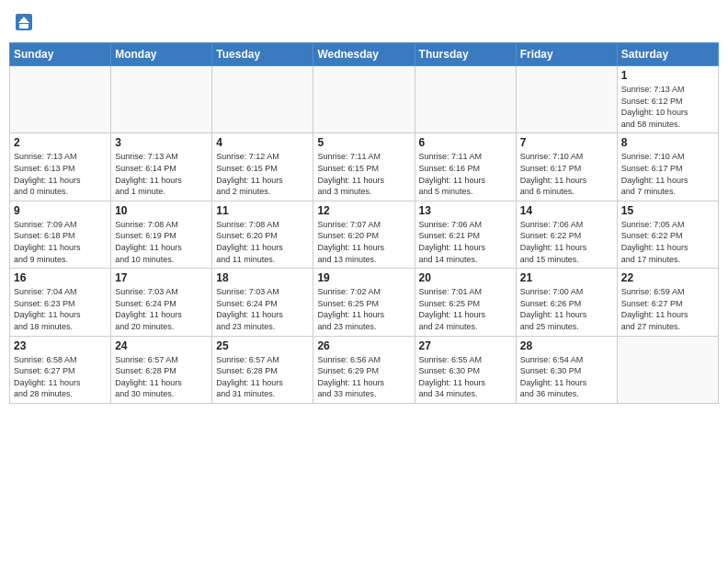  Describe the element at coordinates (364, 370) in the screenshot. I see `calendar-cell: 26Sunrise: 6:56 AM Sunset: 6:29 PM Dayli…` at that location.